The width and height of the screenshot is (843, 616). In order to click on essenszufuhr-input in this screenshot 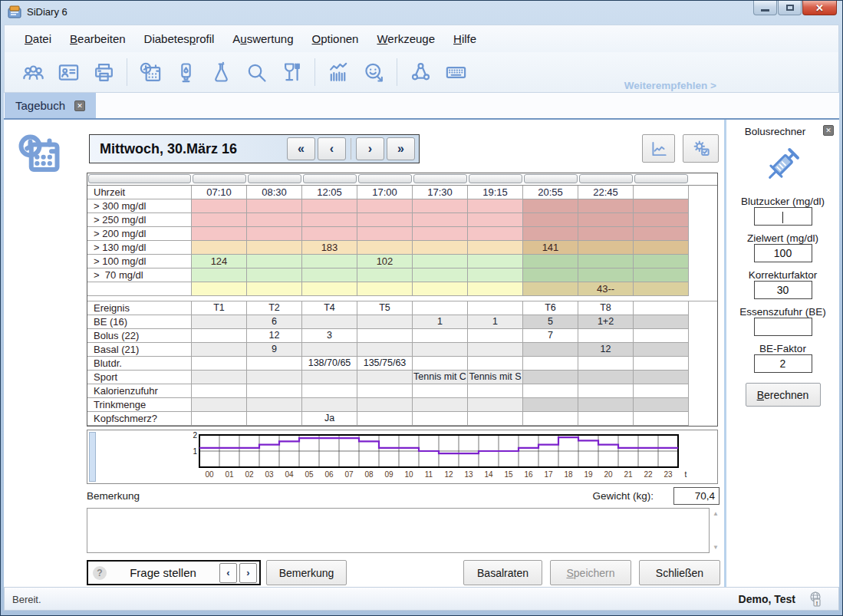, I will do `click(783, 327)`.